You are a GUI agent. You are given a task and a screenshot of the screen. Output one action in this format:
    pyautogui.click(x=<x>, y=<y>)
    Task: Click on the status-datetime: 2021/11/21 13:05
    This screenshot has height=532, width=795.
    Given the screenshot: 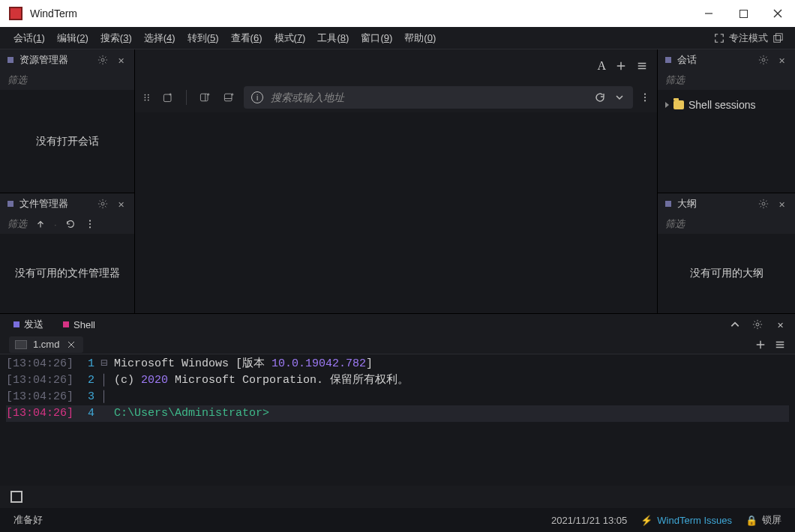 What is the action you would take?
    pyautogui.click(x=590, y=520)
    